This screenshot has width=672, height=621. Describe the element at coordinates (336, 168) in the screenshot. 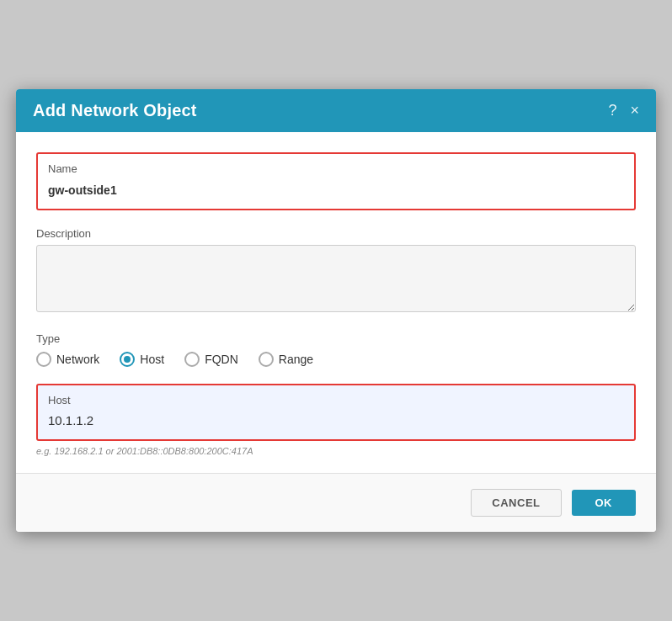

I see `name-label: Name` at that location.